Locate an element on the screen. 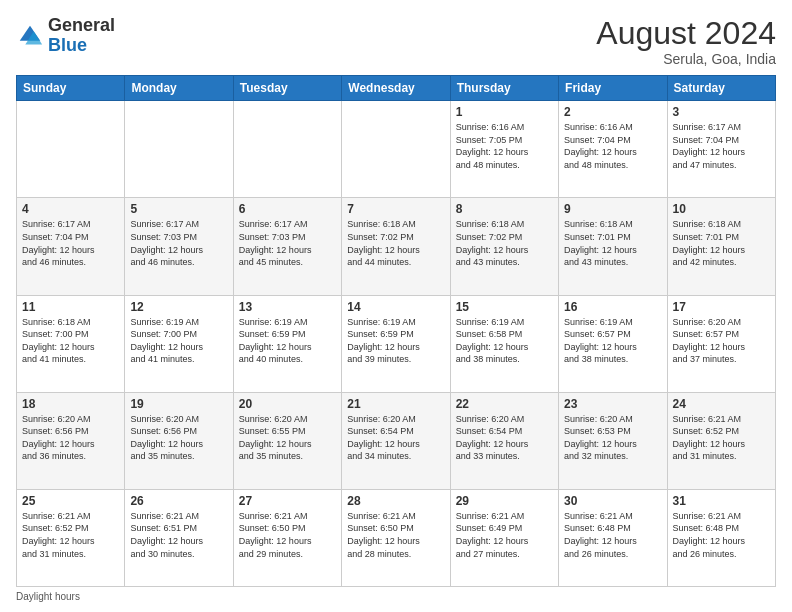 Image resolution: width=792 pixels, height=612 pixels. day-number: 26 is located at coordinates (178, 501).